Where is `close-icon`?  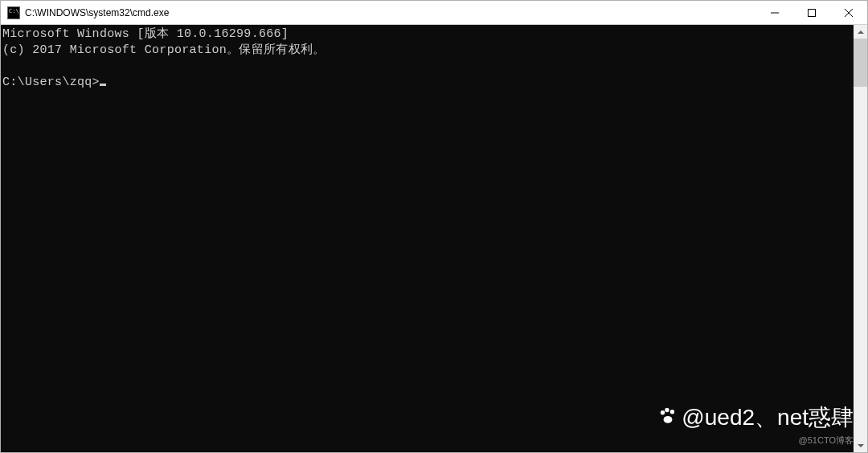 close-icon is located at coordinates (849, 13).